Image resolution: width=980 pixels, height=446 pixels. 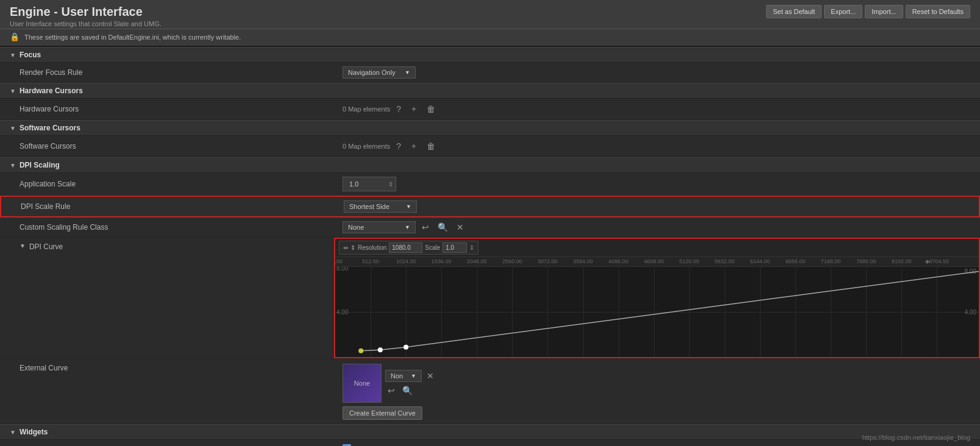 I want to click on software-cursors-help-button: ?, so click(x=399, y=146).